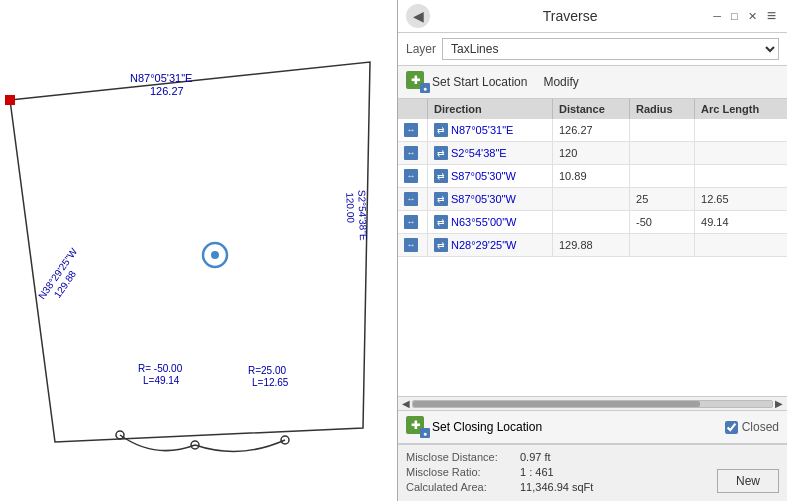  What do you see at coordinates (752, 16) in the screenshot?
I see `close-button: ✕` at bounding box center [752, 16].